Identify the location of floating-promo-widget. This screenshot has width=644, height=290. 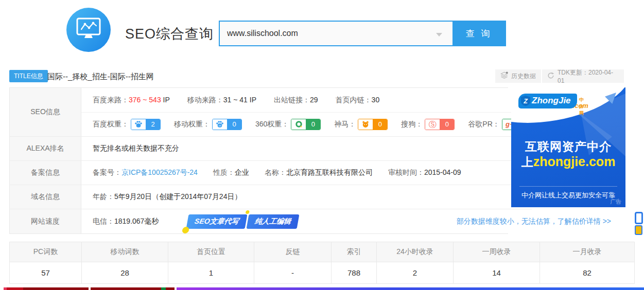
(639, 225).